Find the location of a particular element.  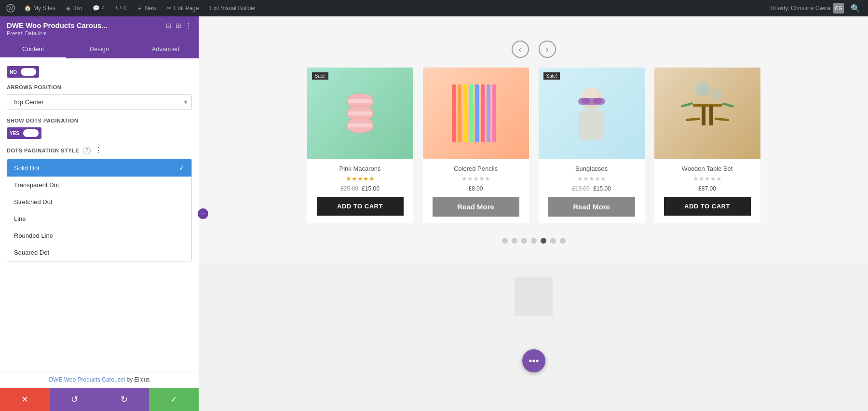

bubble-icon: 💬 is located at coordinates (96, 8).